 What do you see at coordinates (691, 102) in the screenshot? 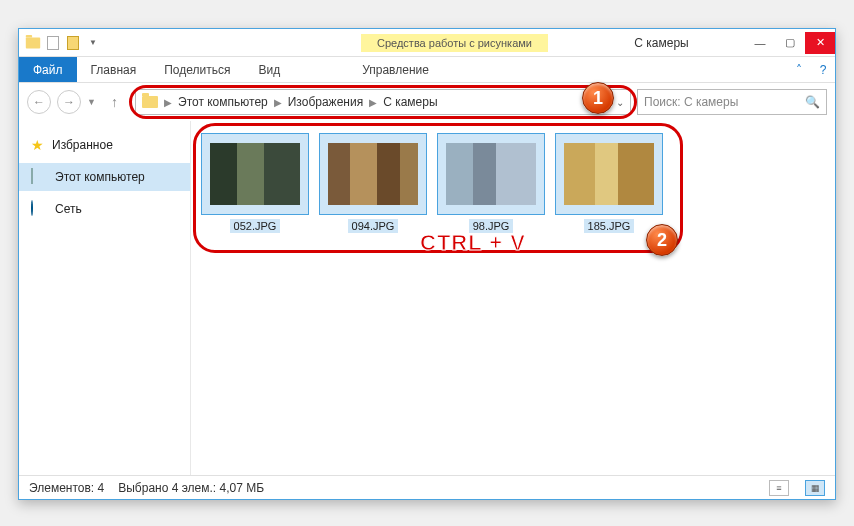
I see `search-placeholder: Поиск: С камеры` at bounding box center [691, 102].